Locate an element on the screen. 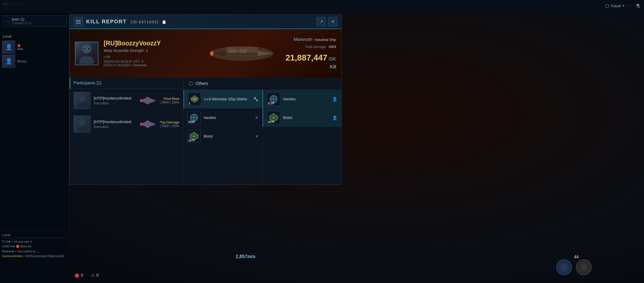 This screenshot has height=283, width=644. loot-item-debris: 1 Lv.6 Minmatar Ship Debris 🔧 is located at coordinates (223, 99).